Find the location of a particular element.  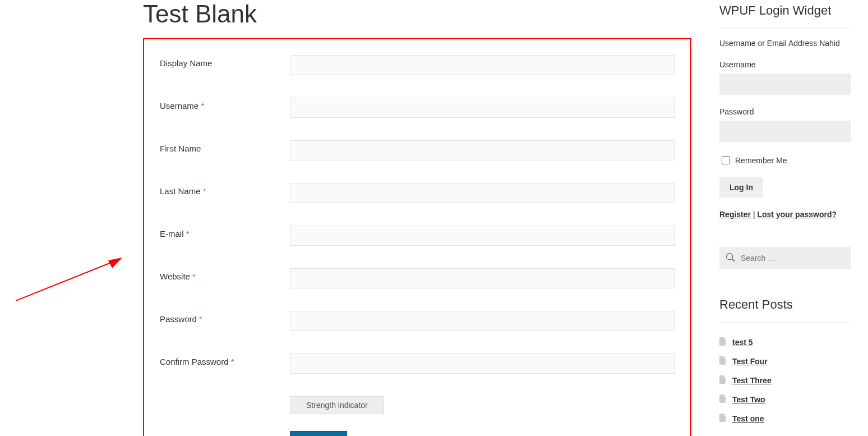

list-item: Test Two is located at coordinates (785, 400).